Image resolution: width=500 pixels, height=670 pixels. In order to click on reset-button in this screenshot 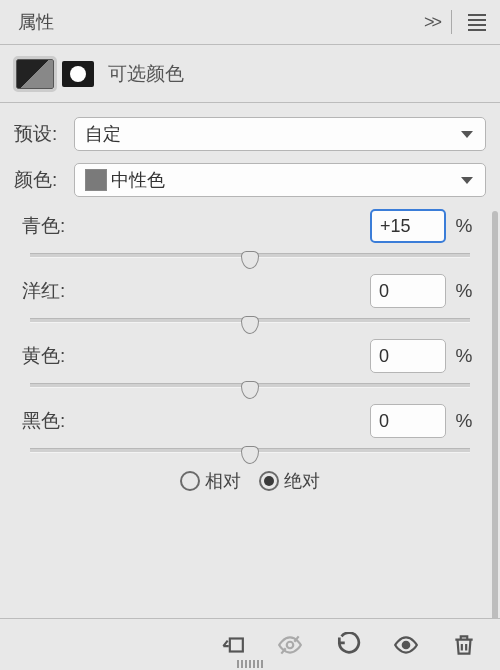, I will do `click(348, 645)`.